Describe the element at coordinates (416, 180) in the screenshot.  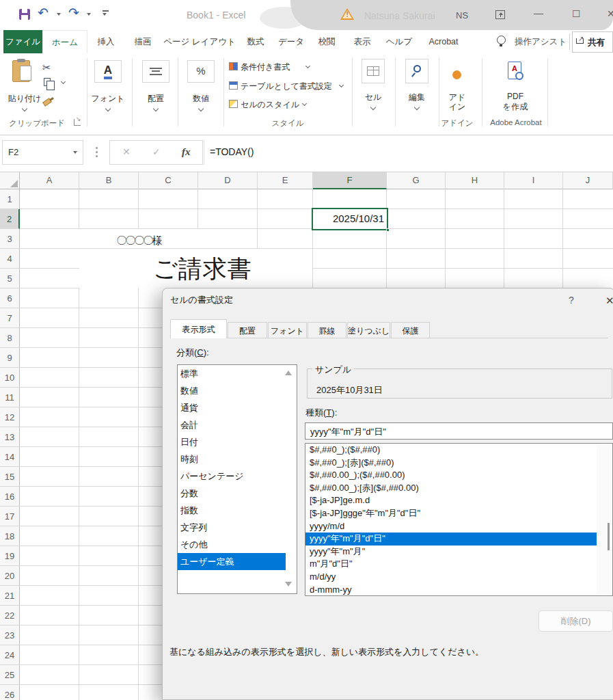
I see `column-header-G: G` at that location.